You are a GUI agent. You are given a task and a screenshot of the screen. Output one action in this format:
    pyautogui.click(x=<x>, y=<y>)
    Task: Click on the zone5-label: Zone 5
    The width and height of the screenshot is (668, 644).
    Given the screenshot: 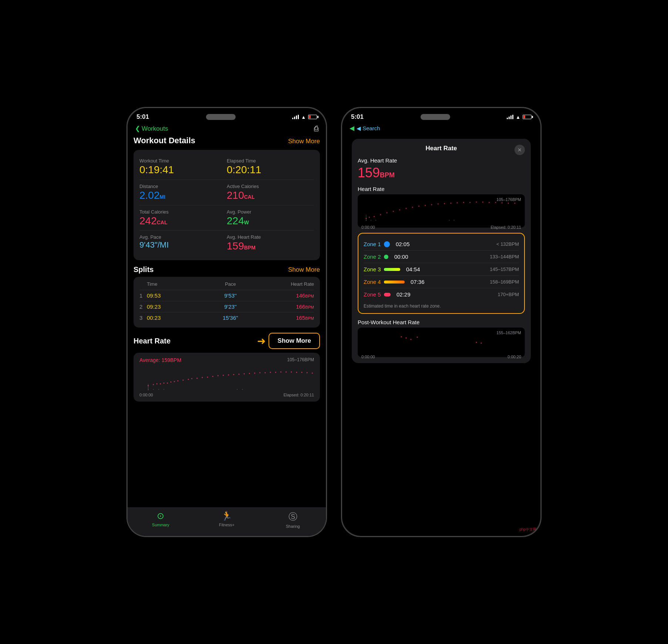 What is the action you would take?
    pyautogui.click(x=374, y=295)
    